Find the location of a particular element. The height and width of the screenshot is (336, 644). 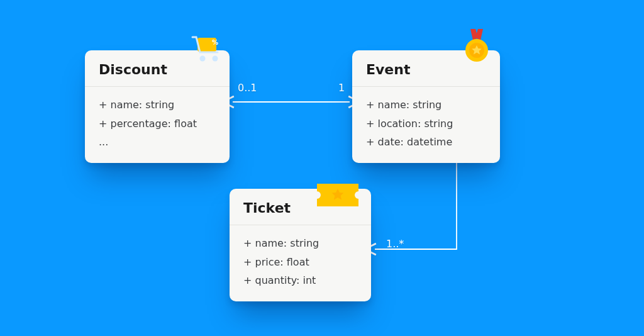

attribute: + quantity: int is located at coordinates (301, 281).